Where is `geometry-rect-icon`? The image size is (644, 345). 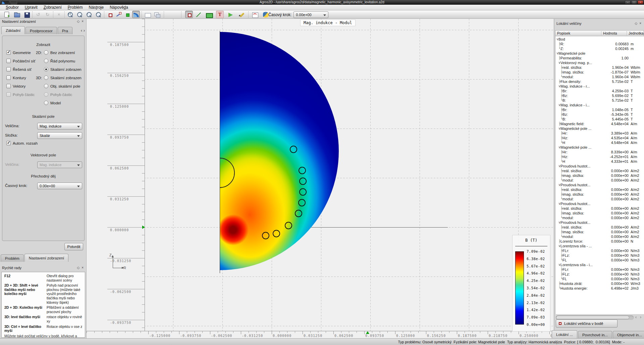 geometry-rect-icon is located at coordinates (209, 14).